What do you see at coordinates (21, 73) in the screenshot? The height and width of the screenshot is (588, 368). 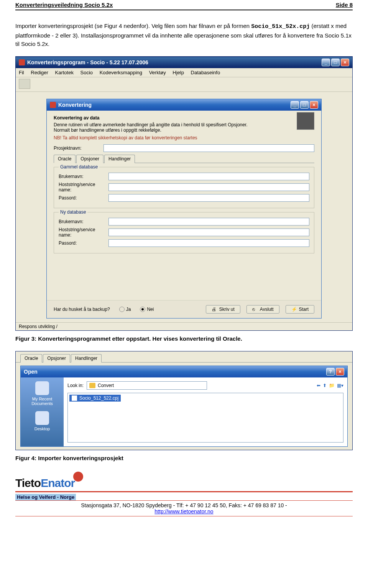 I see `menu-fil: Fil` at bounding box center [21, 73].